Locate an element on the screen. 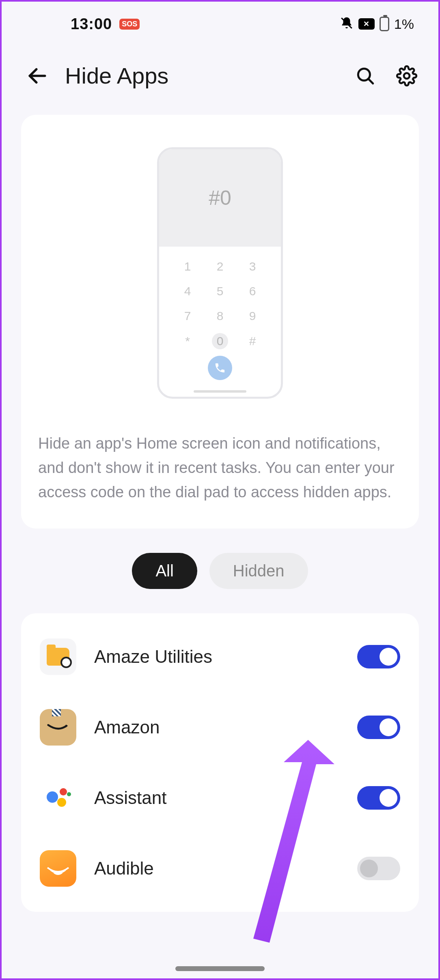 The width and height of the screenshot is (440, 980). phone-icon is located at coordinates (220, 368).